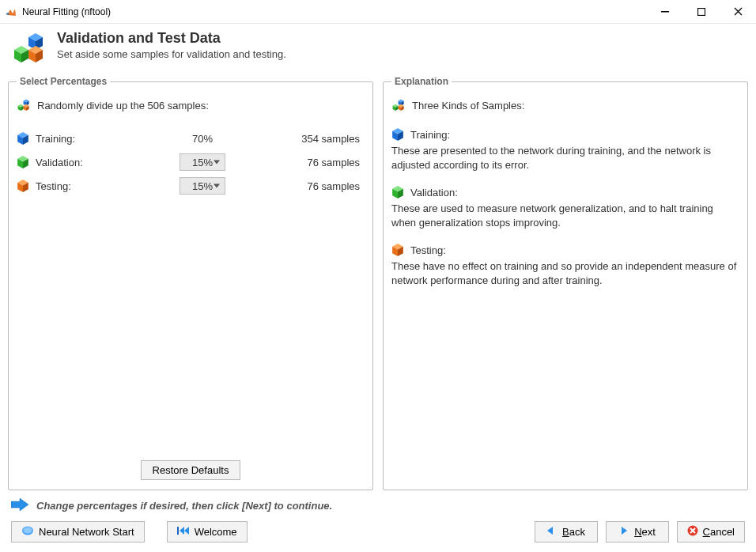  Describe the element at coordinates (335, 12) in the screenshot. I see `window-title: Neural Fitting (nftool)` at that location.